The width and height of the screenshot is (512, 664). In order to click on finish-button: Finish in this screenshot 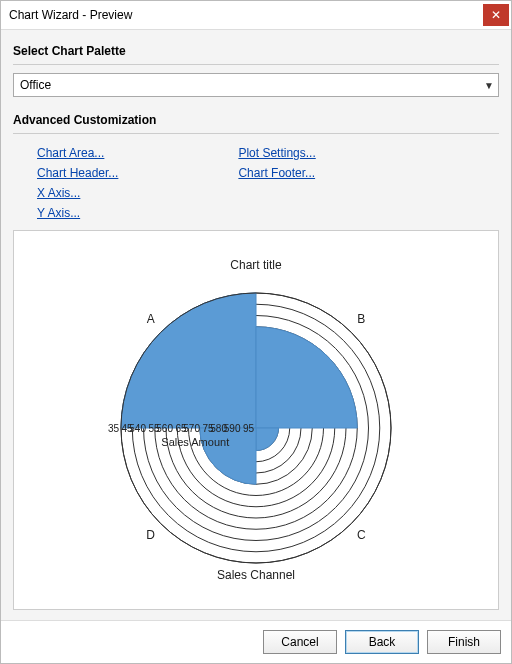, I will do `click(464, 642)`.